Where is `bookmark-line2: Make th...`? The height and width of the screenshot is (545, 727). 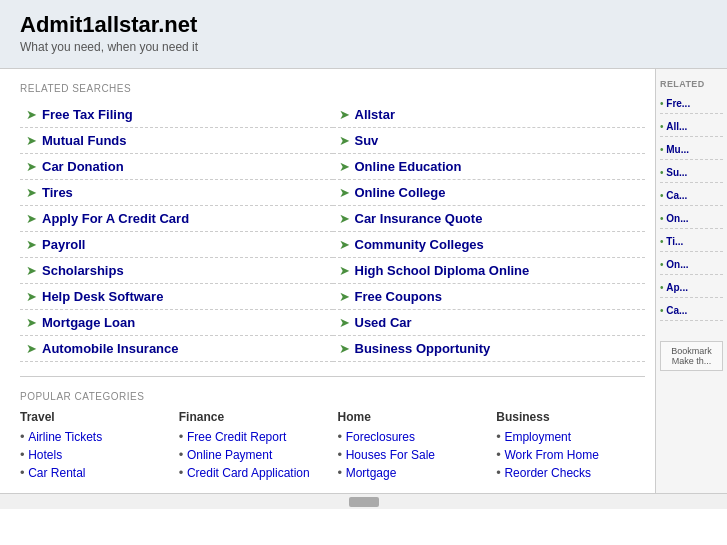 bookmark-line2: Make th... is located at coordinates (692, 361).